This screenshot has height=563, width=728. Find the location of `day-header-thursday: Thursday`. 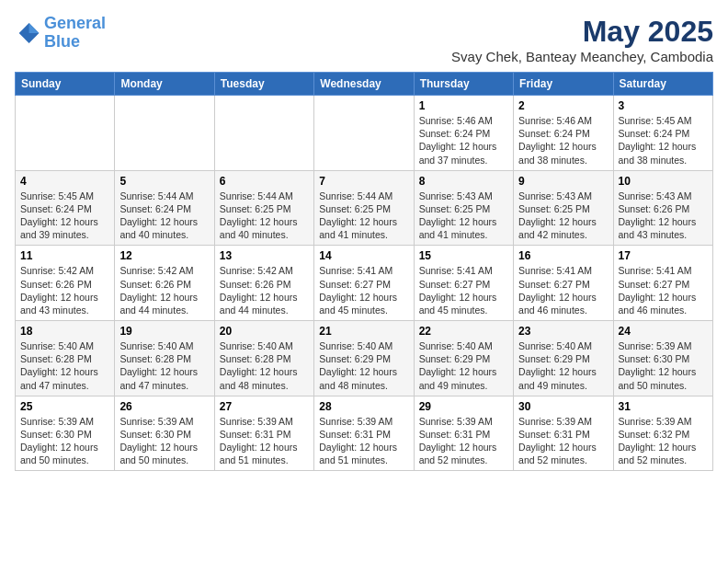

day-header-thursday: Thursday is located at coordinates (463, 85).